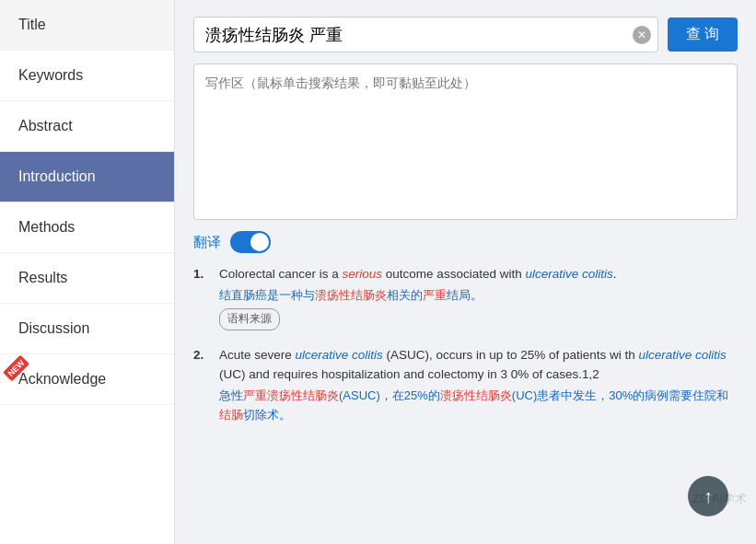  What do you see at coordinates (479, 365) in the screenshot?
I see `result-en-2: Acute severe ulcerative colitis (ASUC), …` at bounding box center [479, 365].